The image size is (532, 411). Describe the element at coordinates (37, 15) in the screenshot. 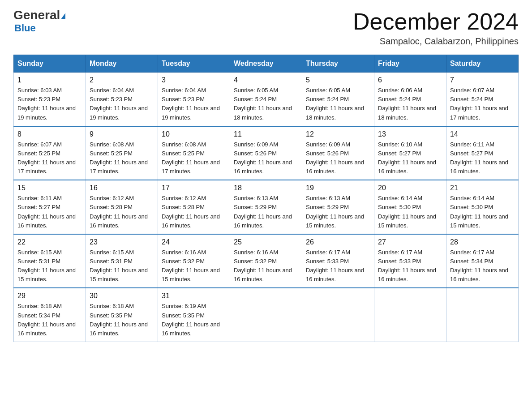

I see `logo-general: General` at that location.